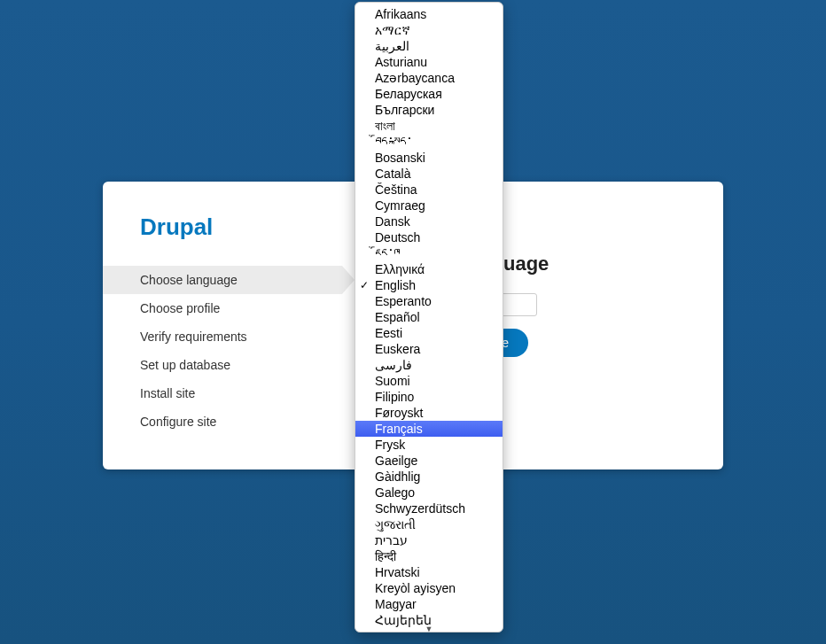  Describe the element at coordinates (429, 445) in the screenshot. I see `language-option: Frysk` at that location.